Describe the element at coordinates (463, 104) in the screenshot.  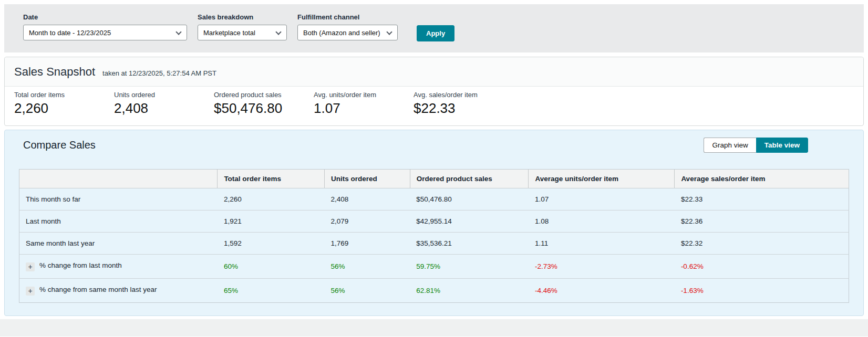
I see `metric-avg-sales-per-order-item: Avg. sales/order item $22.33` at that location.